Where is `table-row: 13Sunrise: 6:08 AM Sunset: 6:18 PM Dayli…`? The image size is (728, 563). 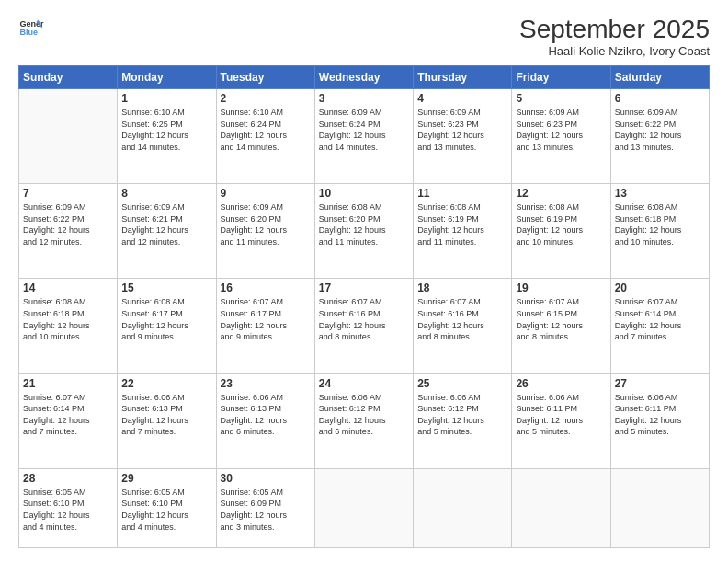 table-row: 13Sunrise: 6:08 AM Sunset: 6:18 PM Dayli… is located at coordinates (660, 232).